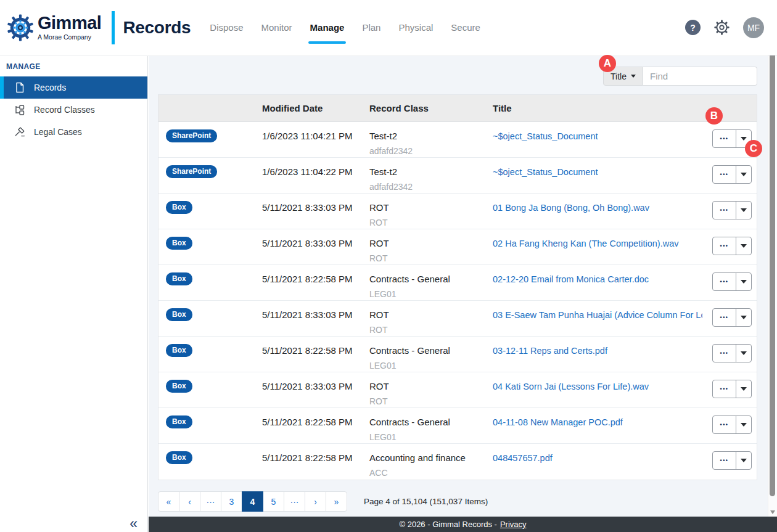 This screenshot has height=532, width=777. What do you see at coordinates (772, 253) in the screenshot?
I see `scrollbar-thumb` at bounding box center [772, 253].